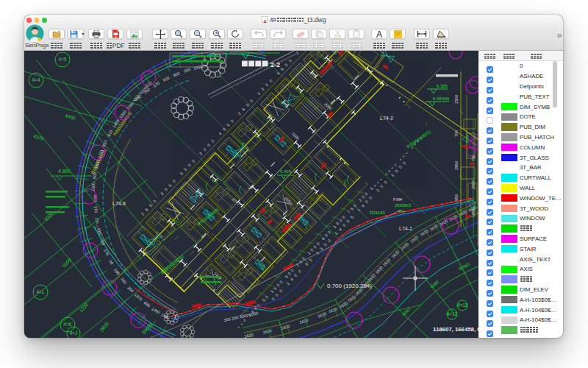 This screenshot has width=588, height=368. Describe the element at coordinates (74, 333) in the screenshot. I see `svg-text: 4=J` at that location.